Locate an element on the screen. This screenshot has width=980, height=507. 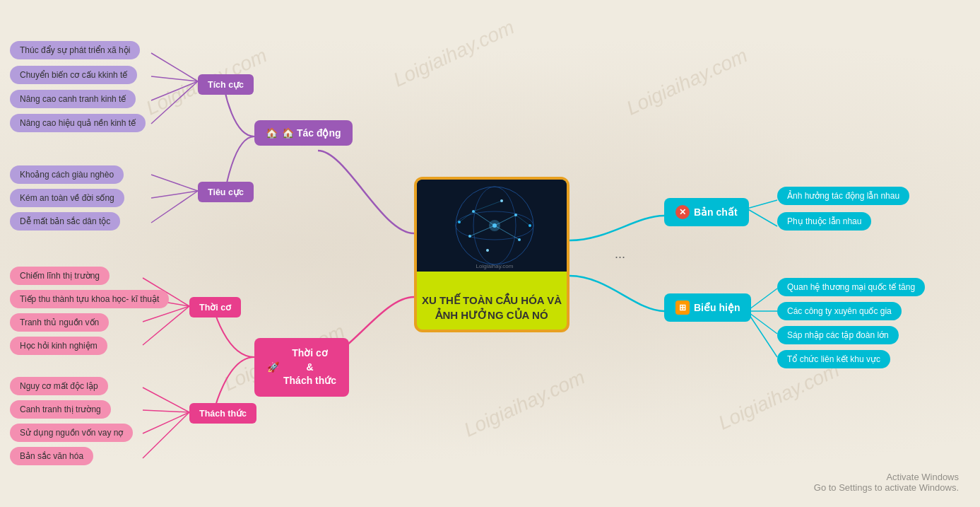
leaf-bieu-hien-4: Tổ chức liên kết khu vực is located at coordinates (834, 359).